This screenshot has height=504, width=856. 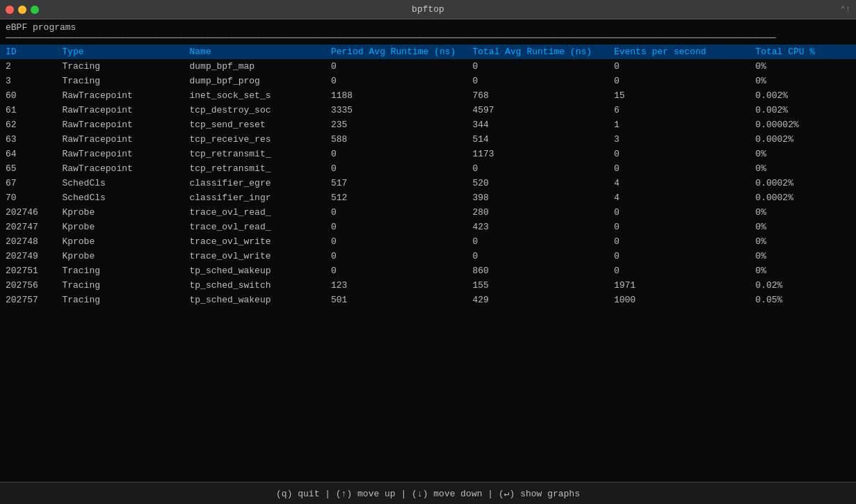 What do you see at coordinates (40, 28) in the screenshot?
I see `section-label: eBPF programs` at bounding box center [40, 28].